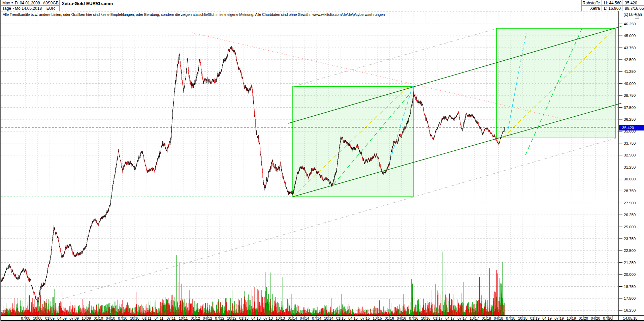 The width and height of the screenshot is (644, 321). What do you see at coordinates (630, 167) in the screenshot?
I see `svg-text: 31.250` at bounding box center [630, 167].